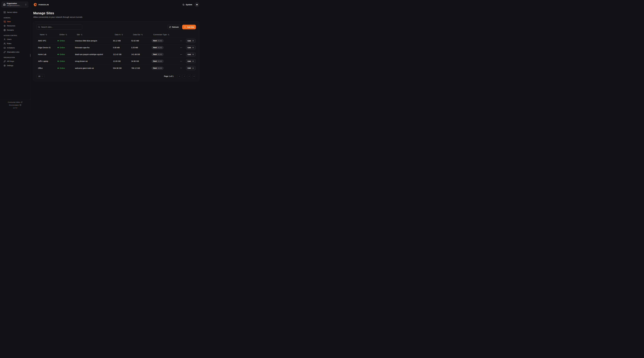 The width and height of the screenshot is (644, 358). I want to click on sidebar: Organization milo@fossorial.io's ... Ser…, so click(15, 55).